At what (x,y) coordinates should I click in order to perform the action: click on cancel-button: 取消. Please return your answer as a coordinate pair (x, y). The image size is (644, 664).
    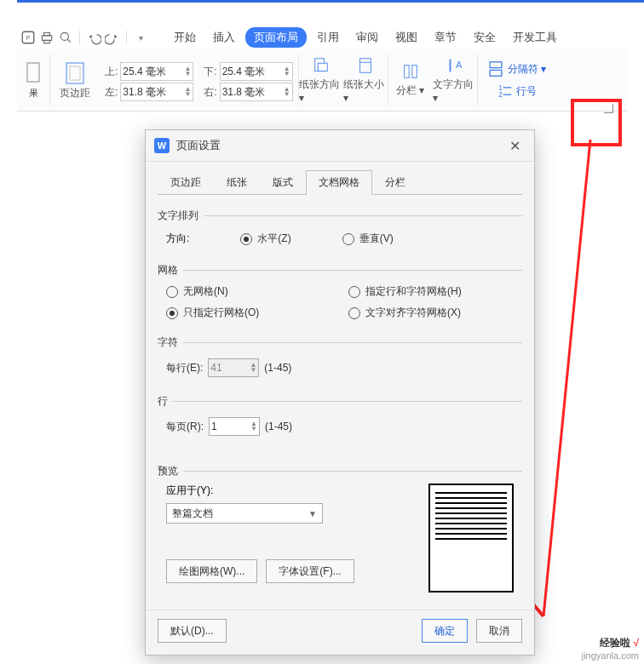
    Looking at the image, I should click on (499, 631).